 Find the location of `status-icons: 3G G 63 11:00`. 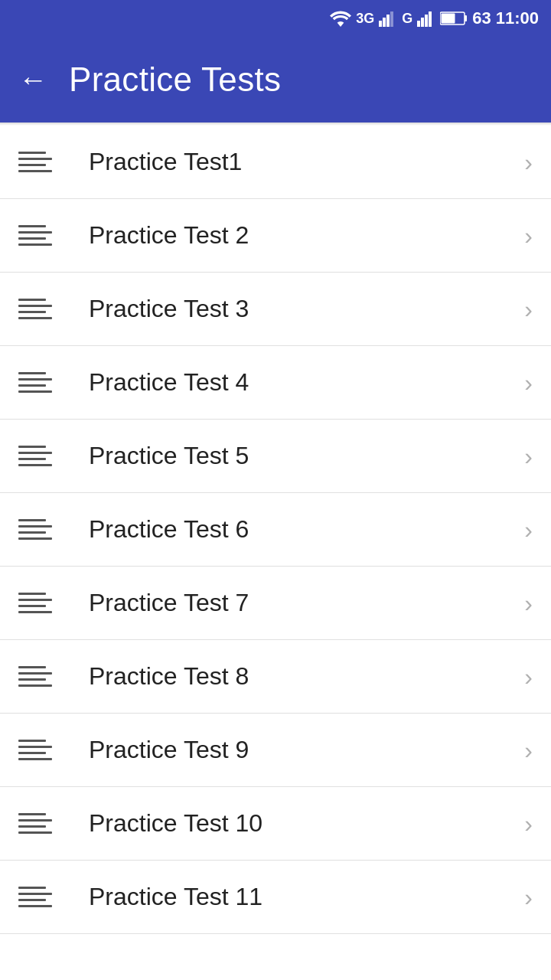

status-icons: 3G G 63 11:00 is located at coordinates (435, 18).